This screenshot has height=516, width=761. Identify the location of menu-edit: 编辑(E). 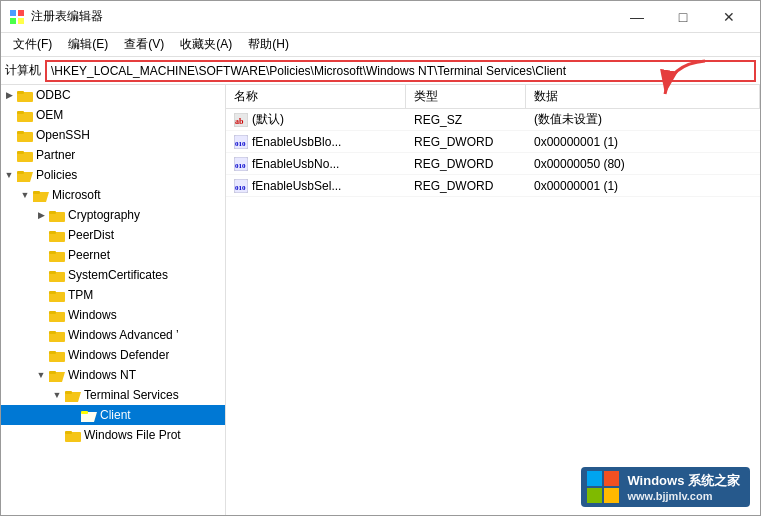
(88, 44).